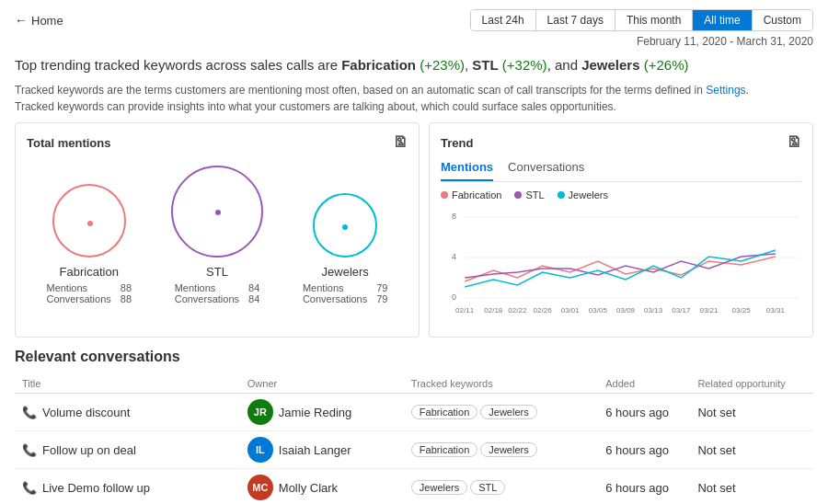 This screenshot has width=828, height=504. What do you see at coordinates (346, 272) in the screenshot?
I see `jewelers-label: Jewelers` at bounding box center [346, 272].